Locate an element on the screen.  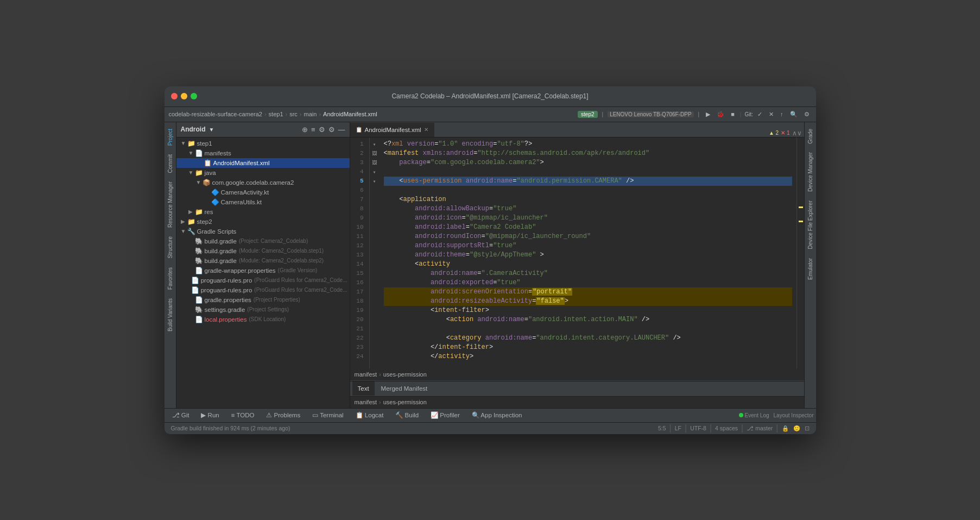
panel-locate-btn: ⊕ is located at coordinates (305, 129).